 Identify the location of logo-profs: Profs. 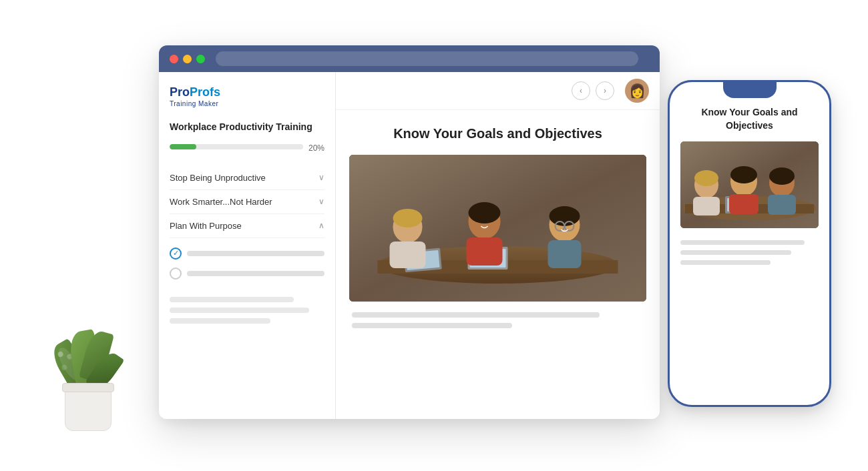
(205, 92).